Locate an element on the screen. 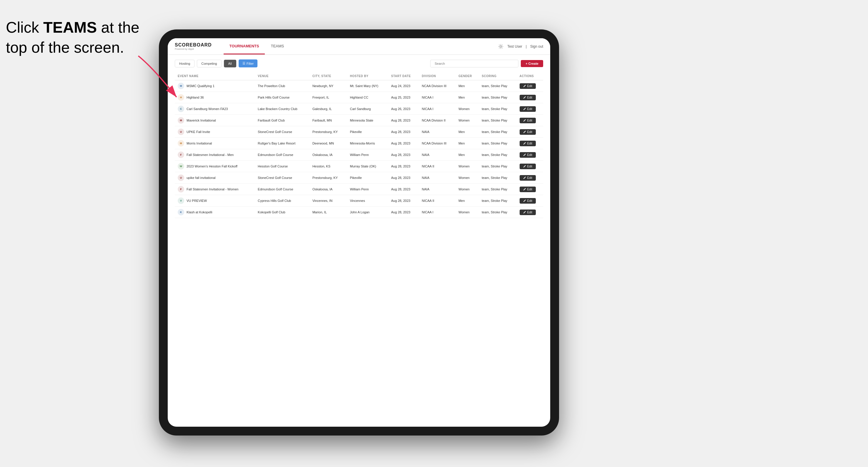 Image resolution: width=868 pixels, height=467 pixels. cell-venue: StoneCrest Golf Course is located at coordinates (282, 178).